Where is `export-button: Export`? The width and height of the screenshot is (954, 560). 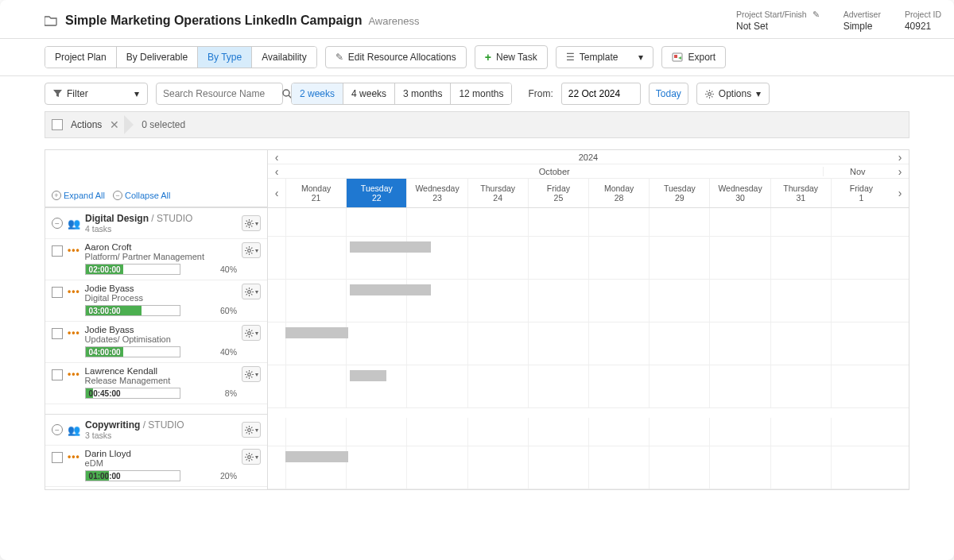
export-button: Export is located at coordinates (693, 57).